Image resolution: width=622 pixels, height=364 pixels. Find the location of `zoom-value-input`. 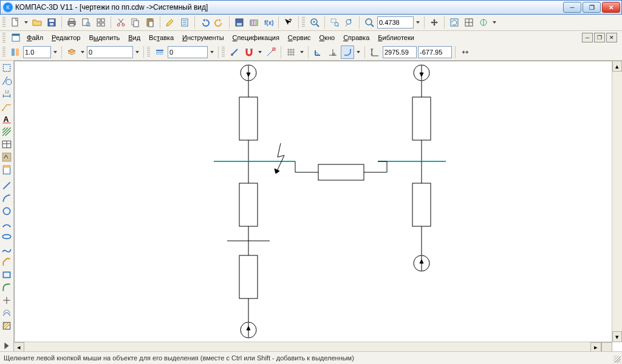

zoom-value-input is located at coordinates (395, 22).